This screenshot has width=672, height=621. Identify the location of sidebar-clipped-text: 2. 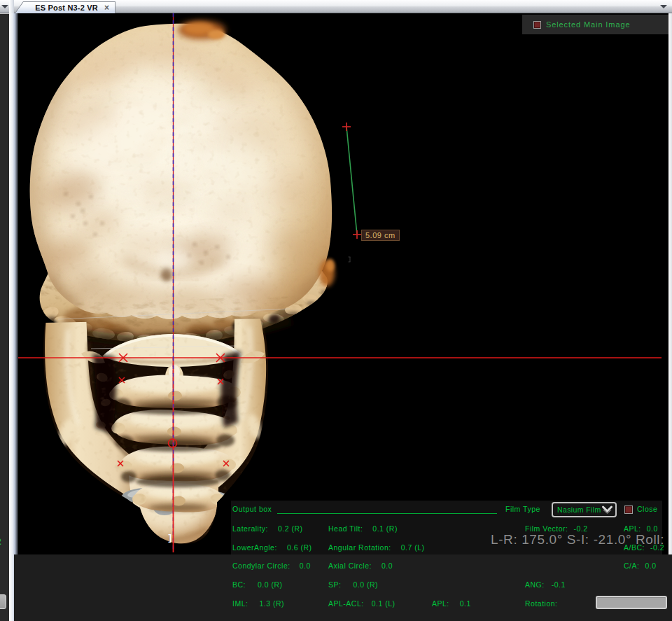
(1, 542).